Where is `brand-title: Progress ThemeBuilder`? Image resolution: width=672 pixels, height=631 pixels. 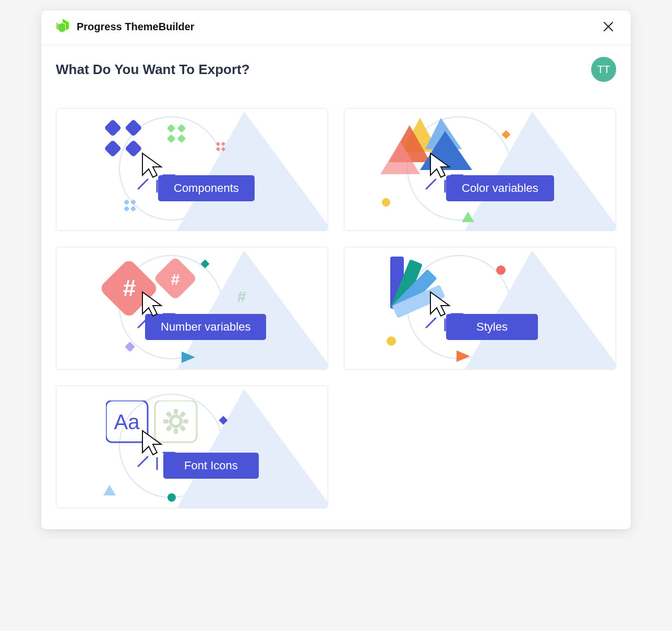 brand-title: Progress ThemeBuilder is located at coordinates (136, 27).